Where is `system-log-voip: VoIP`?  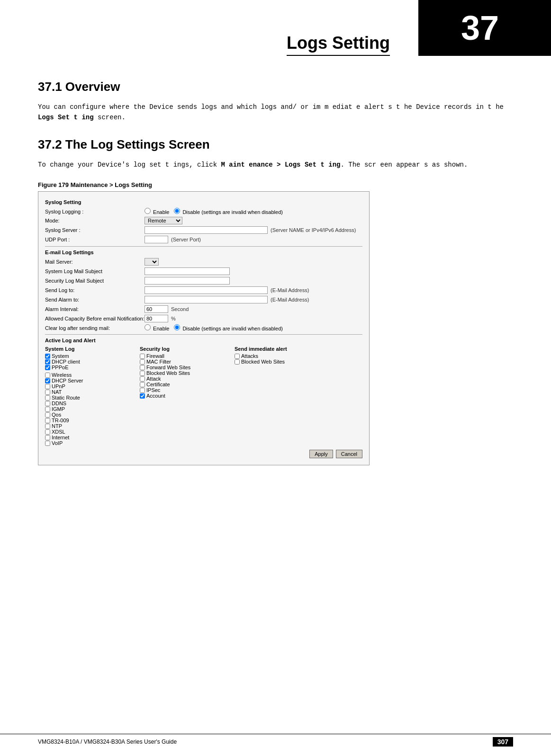 system-log-voip: VoIP is located at coordinates (92, 443).